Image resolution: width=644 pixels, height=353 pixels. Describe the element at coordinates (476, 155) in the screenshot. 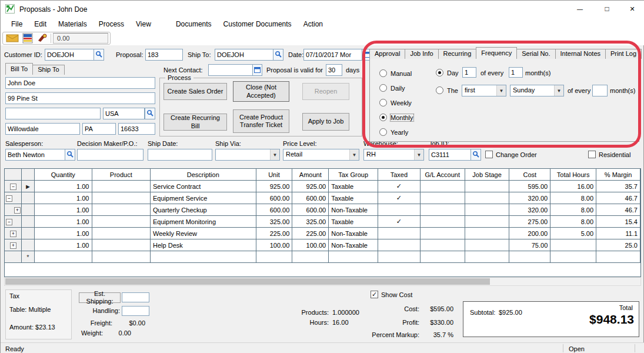

I see `job-id-search-button` at that location.